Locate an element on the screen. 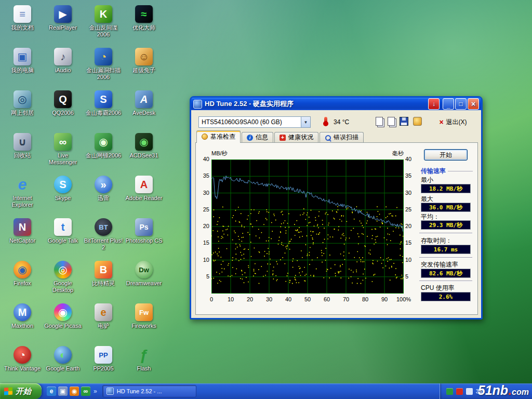  tray-alert-icon is located at coordinates (459, 392).